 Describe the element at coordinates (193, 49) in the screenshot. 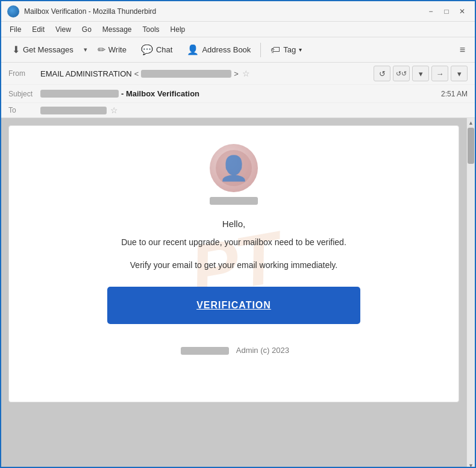

I see `address-book-icon: 👤` at that location.